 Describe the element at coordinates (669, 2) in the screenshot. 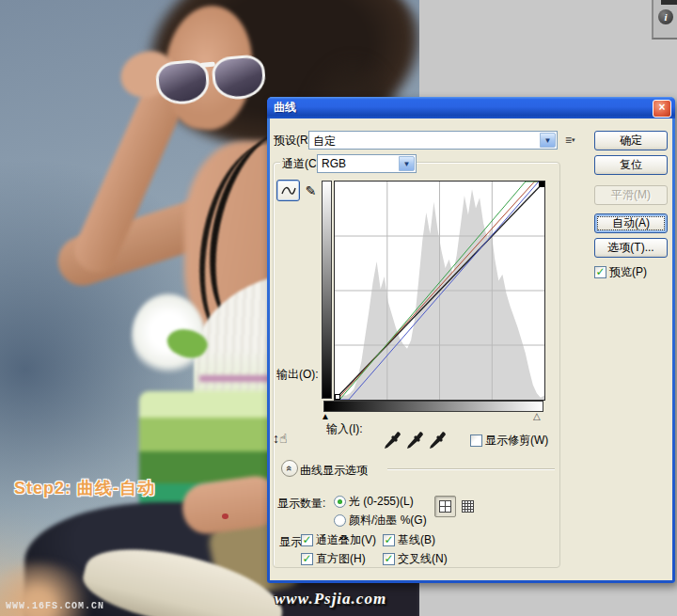

I see `panel-edge` at that location.